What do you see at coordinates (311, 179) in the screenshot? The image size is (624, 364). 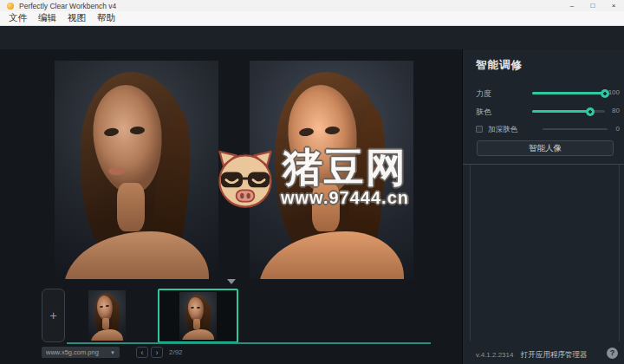 I see `watermark: 猪豆网 www.97444.cn` at bounding box center [311, 179].